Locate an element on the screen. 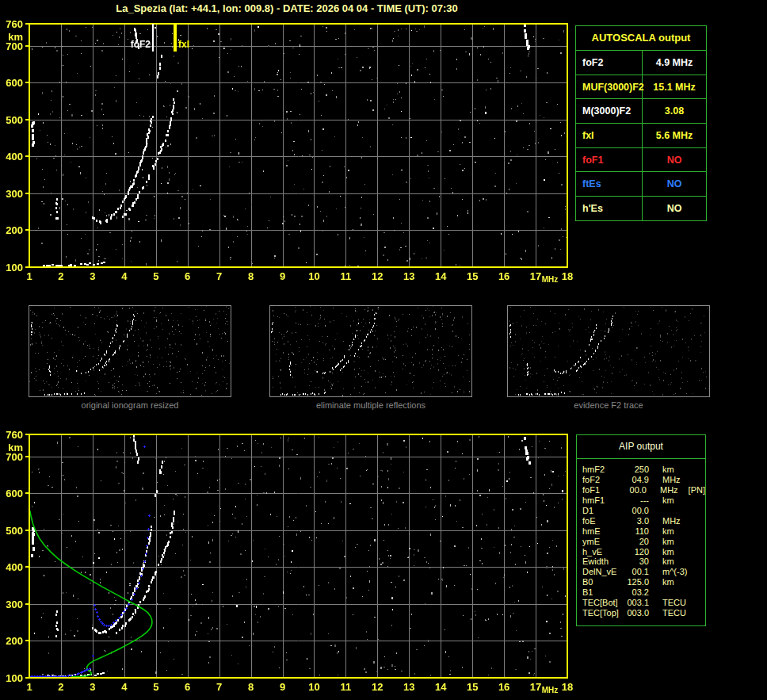  autoscala-row-value: 5.6 MHz is located at coordinates (674, 136).